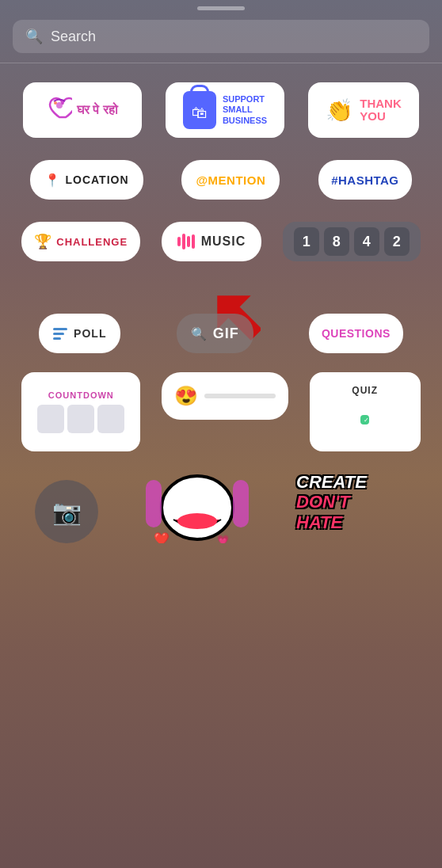 The height and width of the screenshot is (868, 442). I want to click on location-text: LOCATION, so click(97, 180).